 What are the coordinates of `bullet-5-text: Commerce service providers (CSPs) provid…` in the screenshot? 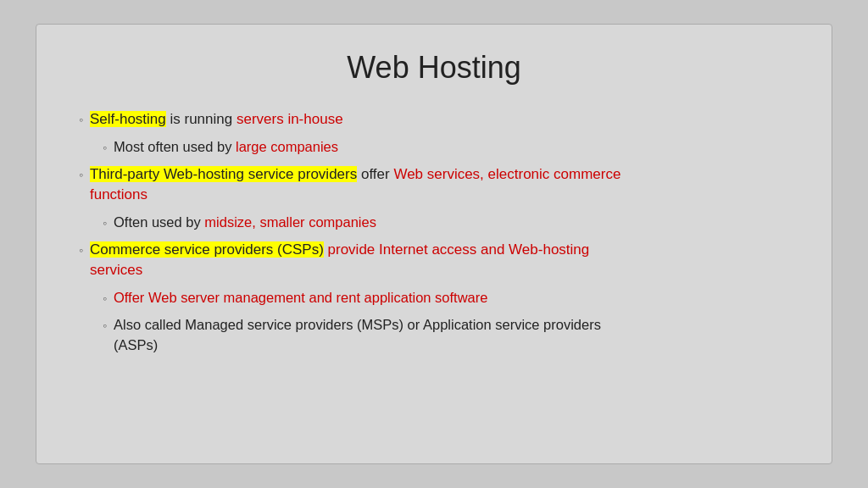 It's located at (339, 261).